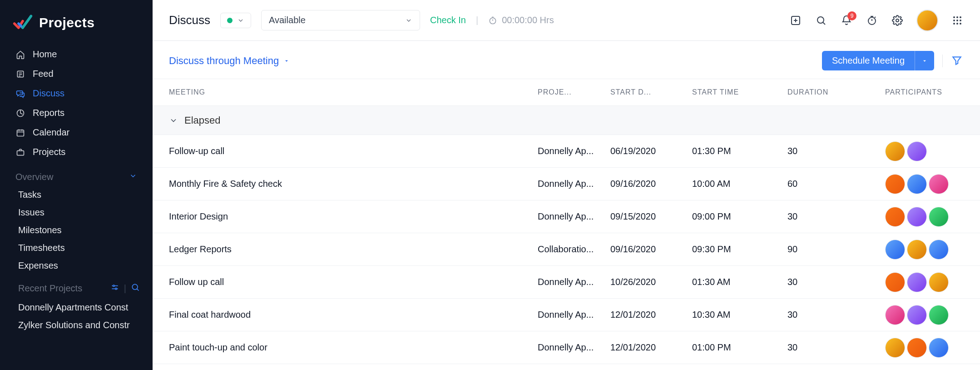 The height and width of the screenshot is (370, 980). Describe the element at coordinates (651, 92) in the screenshot. I see `col-start-date: START D...` at that location.